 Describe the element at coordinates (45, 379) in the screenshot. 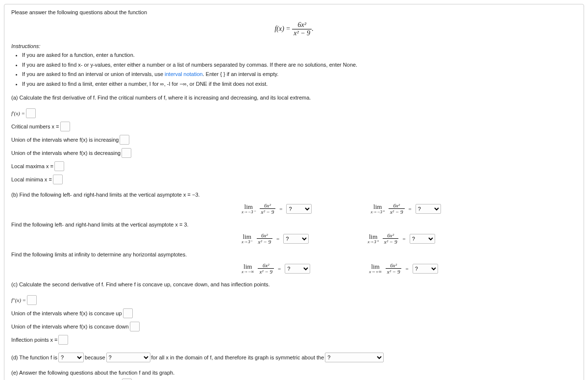

I see `domain-label: The domain of f is the set (in` at that location.